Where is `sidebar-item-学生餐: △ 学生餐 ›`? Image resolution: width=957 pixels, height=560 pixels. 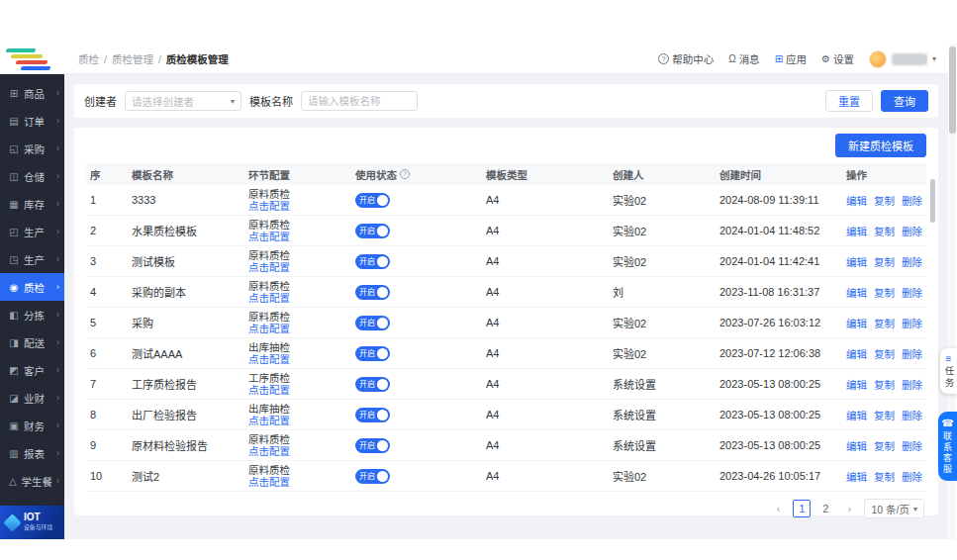
sidebar-item-学生餐: △ 学生餐 › is located at coordinates (32, 481).